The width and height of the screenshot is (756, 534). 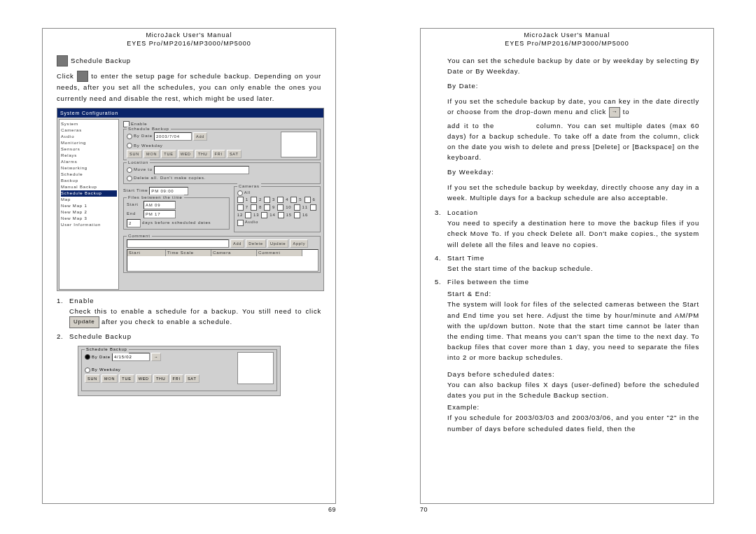 I want to click on item5-startend-title: Start & End:, so click(x=573, y=294).